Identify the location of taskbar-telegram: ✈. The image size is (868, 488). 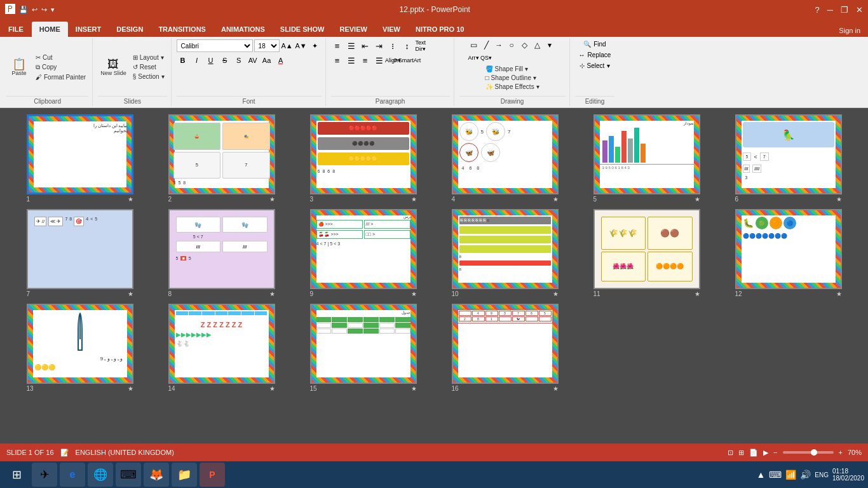
(44, 475).